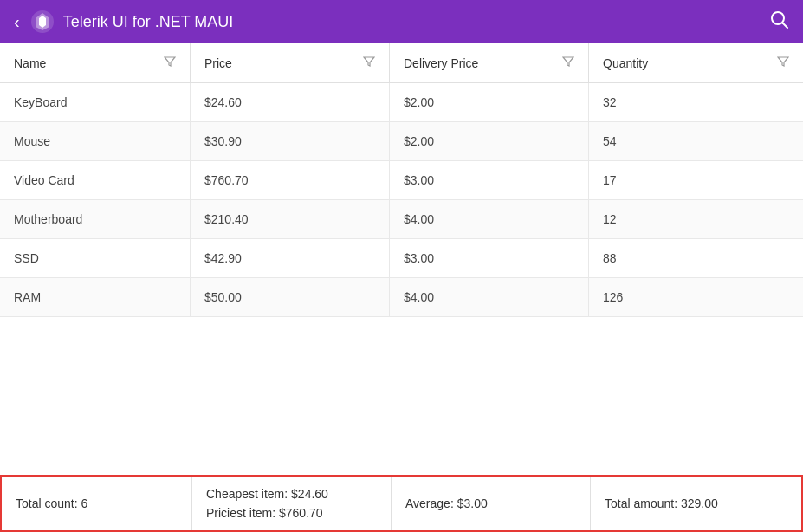 The height and width of the screenshot is (532, 803). What do you see at coordinates (95, 219) in the screenshot?
I see `cell-name: Motherboard` at bounding box center [95, 219].